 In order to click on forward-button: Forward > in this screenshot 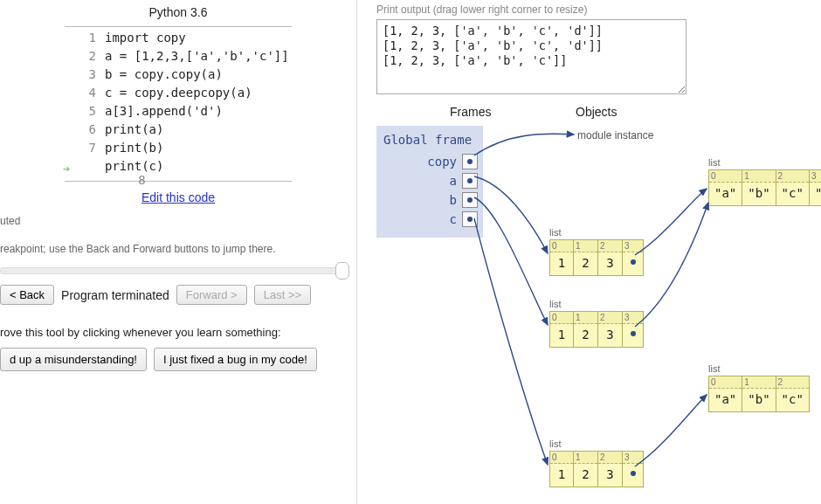, I will do `click(211, 295)`.